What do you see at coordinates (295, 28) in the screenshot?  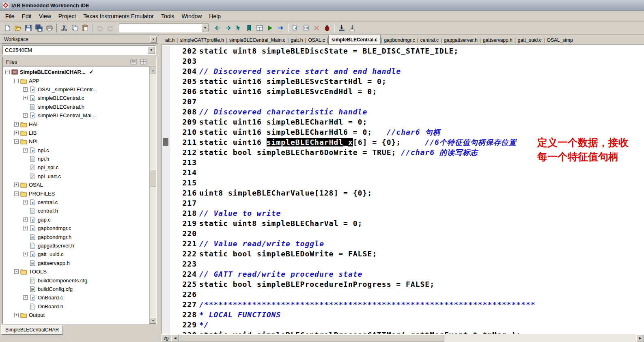 I see `make-button` at bounding box center [295, 28].